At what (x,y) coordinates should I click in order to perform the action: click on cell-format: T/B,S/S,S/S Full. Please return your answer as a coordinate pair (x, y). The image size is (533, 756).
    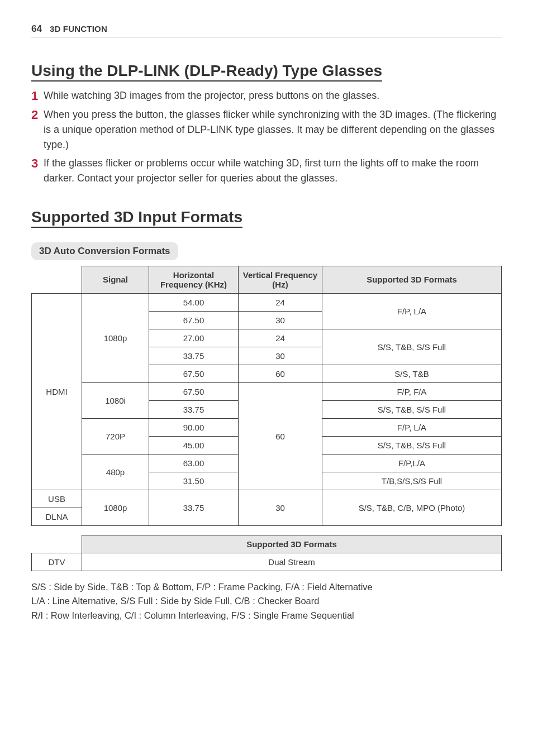
    Looking at the image, I should click on (412, 481).